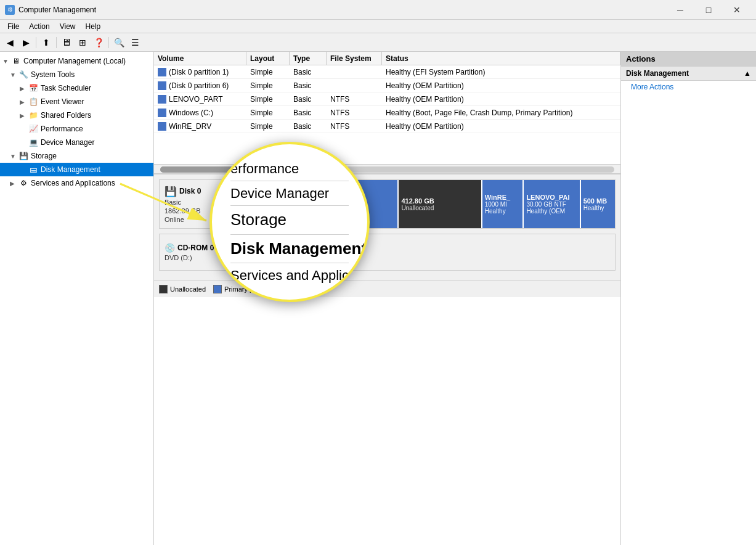  Describe the element at coordinates (378, 43) in the screenshot. I see `toolbar: ◀ ▶ ⬆ 🖥 ⊞ ❓ 🔍 ☰` at that location.